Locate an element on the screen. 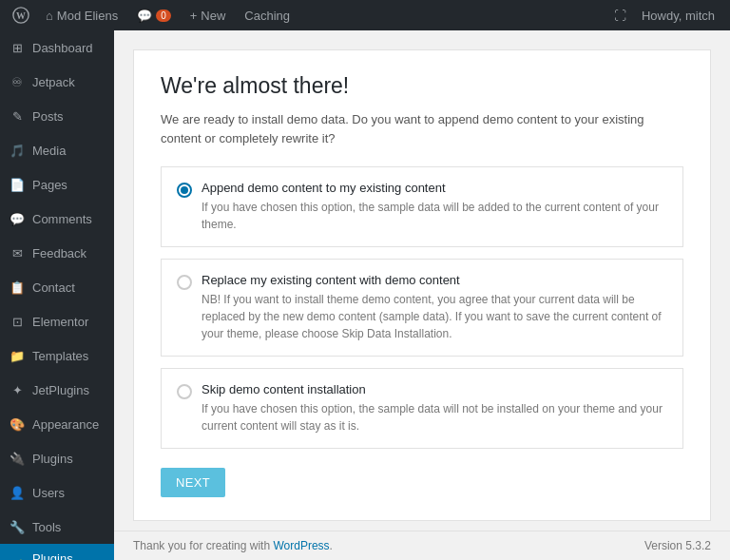  sidebar-item-plugins: 🔌 Plugins is located at coordinates (57, 458).